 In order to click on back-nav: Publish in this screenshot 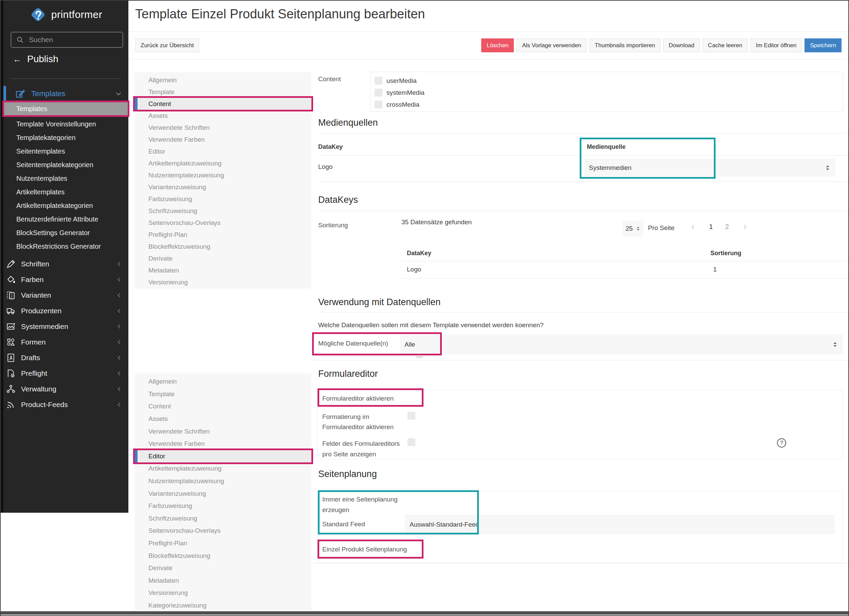, I will do `click(36, 59)`.